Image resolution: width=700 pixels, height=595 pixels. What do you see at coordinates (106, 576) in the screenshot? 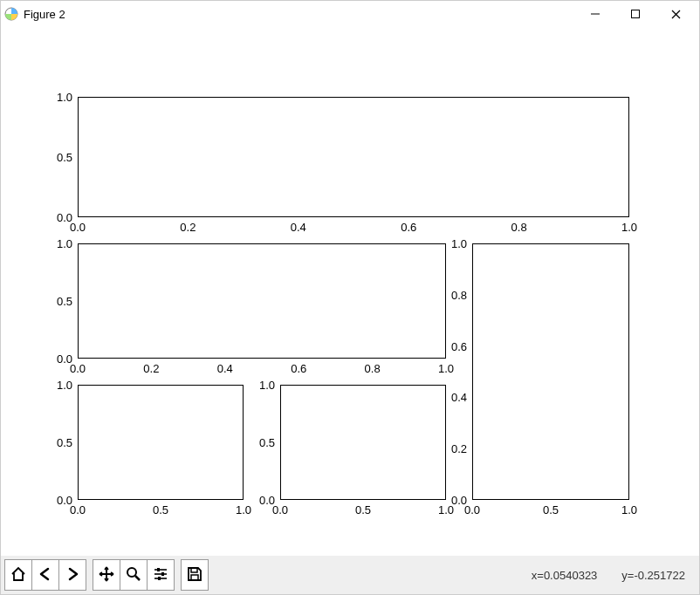
I see `move-icon` at bounding box center [106, 576].